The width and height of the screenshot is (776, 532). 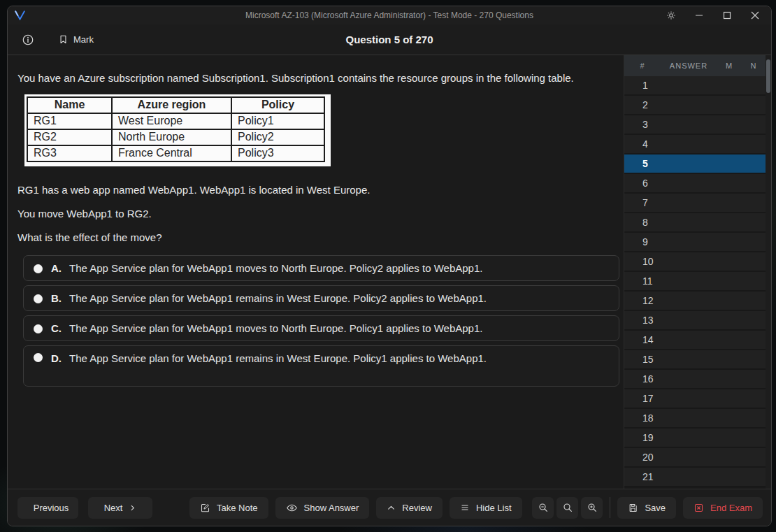 I want to click on hide-list-label: Hide List, so click(x=494, y=508).